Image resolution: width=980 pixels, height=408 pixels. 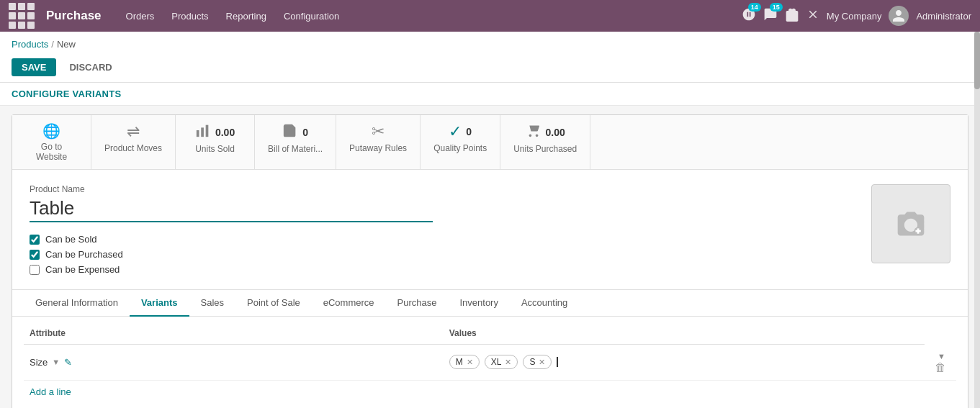 What do you see at coordinates (940, 367) in the screenshot?
I see `delete-row-button: 🗑` at bounding box center [940, 367].